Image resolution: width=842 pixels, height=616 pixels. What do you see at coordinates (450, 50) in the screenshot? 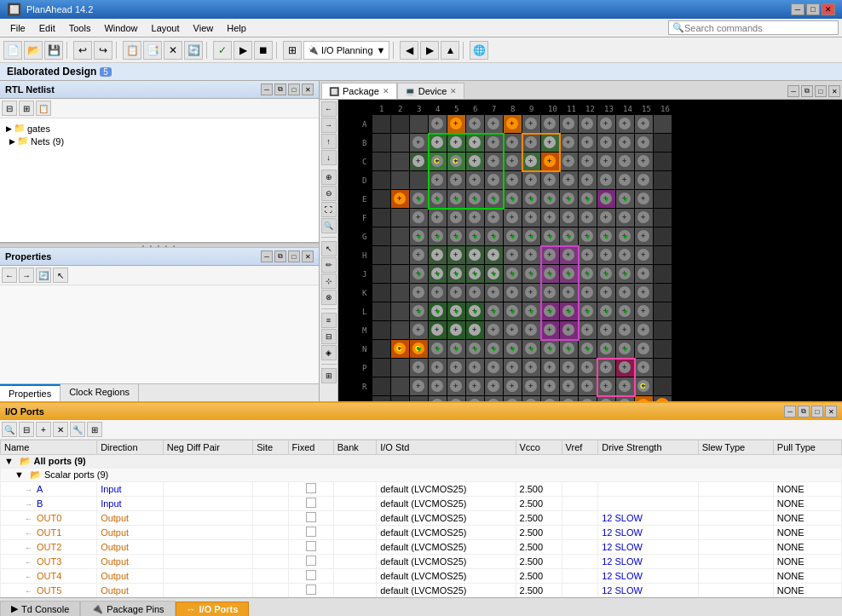
I see `tb-arrow-up: ▲` at bounding box center [450, 50].